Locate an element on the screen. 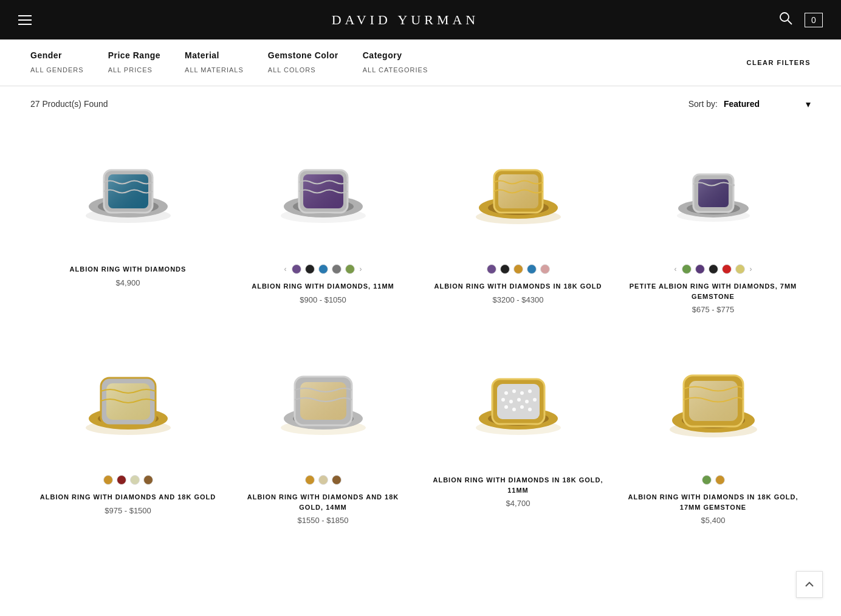 The height and width of the screenshot is (616, 841). product-price: $4,900 is located at coordinates (128, 283).